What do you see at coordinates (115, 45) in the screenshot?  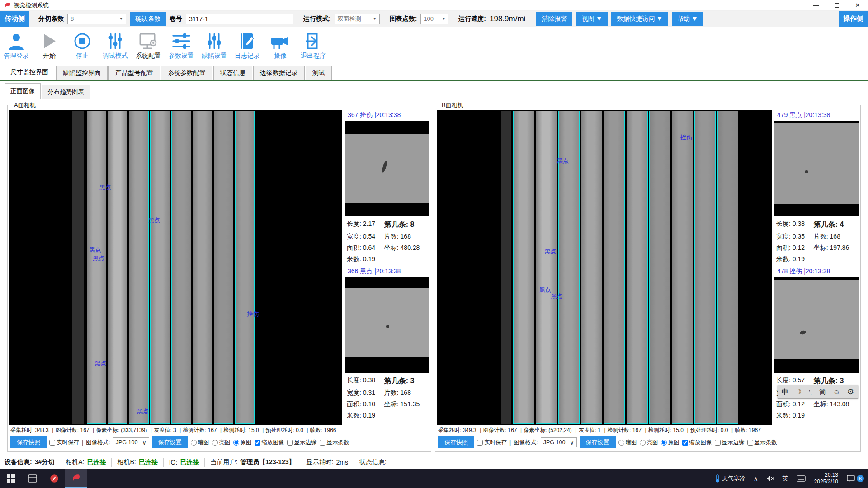 I see `debug-mode-button: 调试模式` at bounding box center [115, 45].